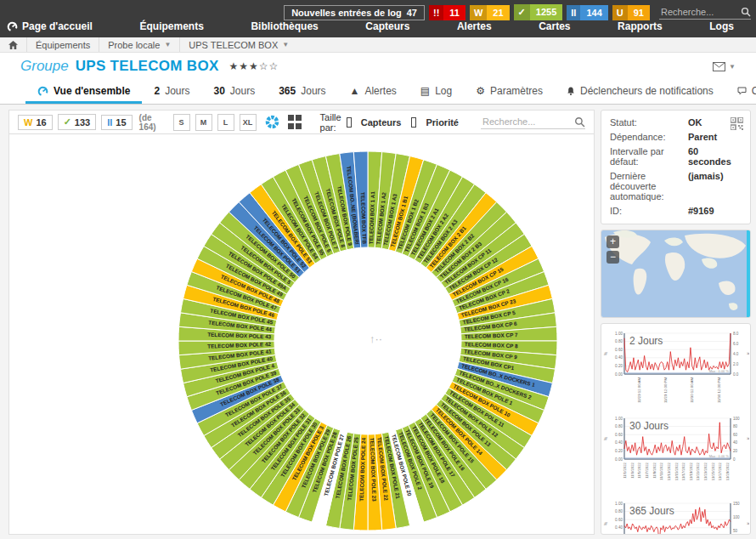 The width and height of the screenshot is (756, 539). I want to click on tab-log-label: Log, so click(443, 91).